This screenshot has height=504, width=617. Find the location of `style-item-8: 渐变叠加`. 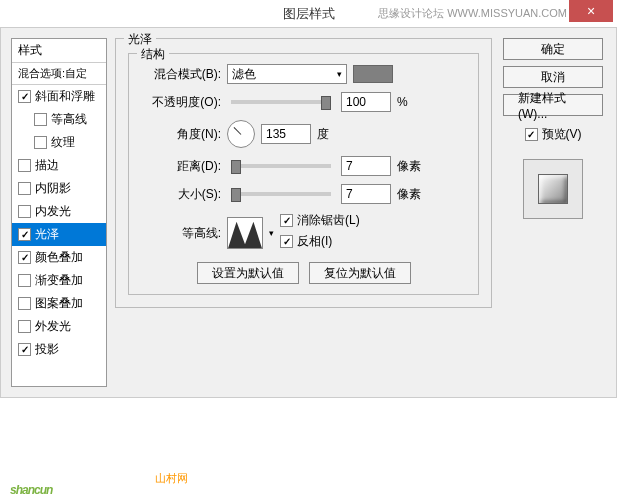

style-item-8: 渐变叠加 is located at coordinates (59, 280).